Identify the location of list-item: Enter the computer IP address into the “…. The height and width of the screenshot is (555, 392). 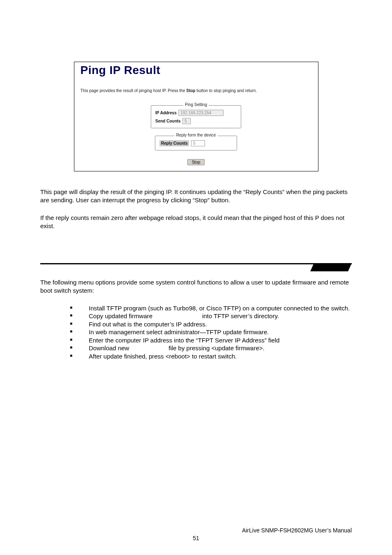
(211, 340).